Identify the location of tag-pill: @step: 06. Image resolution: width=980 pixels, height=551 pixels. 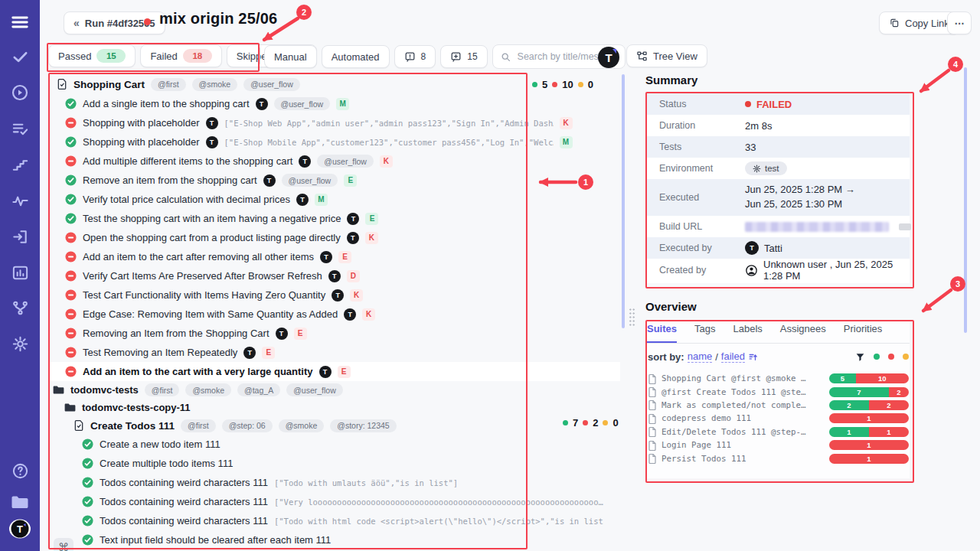
(247, 425).